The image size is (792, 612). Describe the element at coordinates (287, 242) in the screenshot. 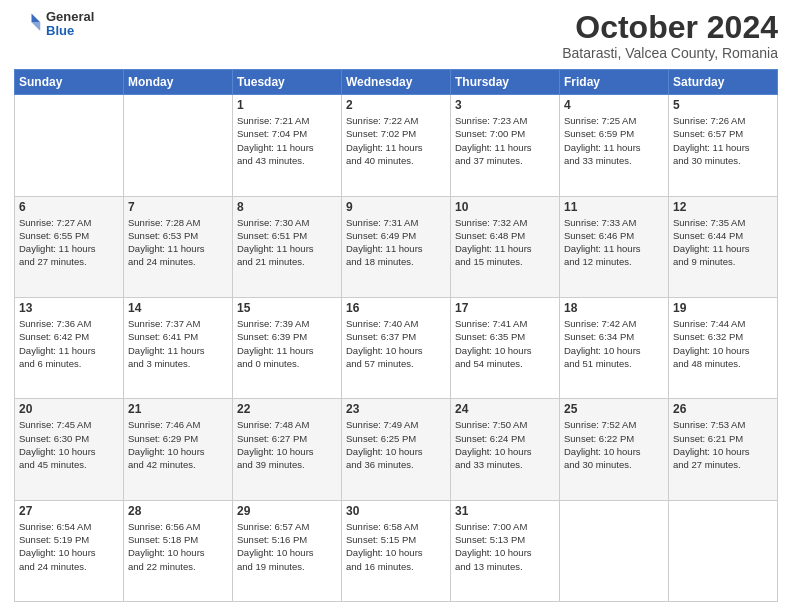

I see `day-info: Sunrise: 7:30 AM Sunset: 6:51 PM Dayligh…` at that location.